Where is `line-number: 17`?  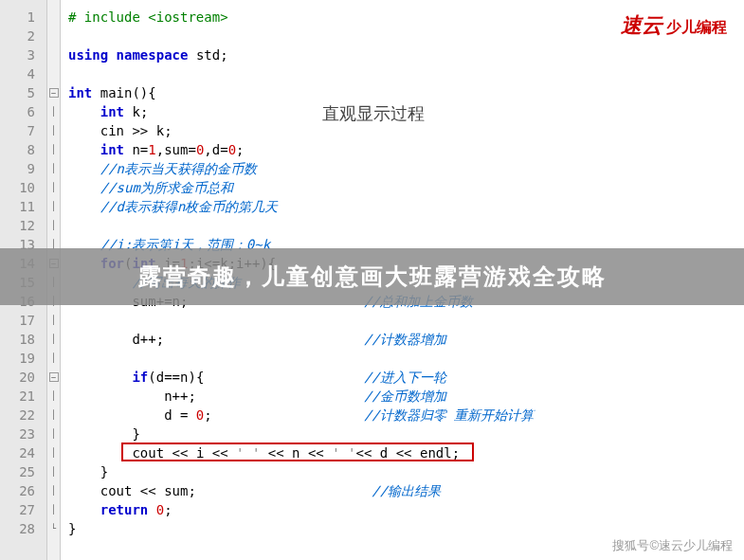
line-number: 17 is located at coordinates (19, 320).